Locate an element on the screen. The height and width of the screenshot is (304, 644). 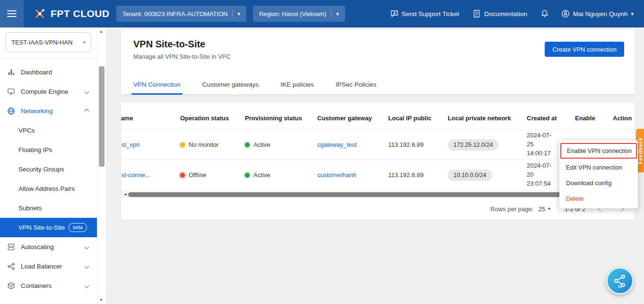
menu-item-download-config: Download config is located at coordinates (599, 183).